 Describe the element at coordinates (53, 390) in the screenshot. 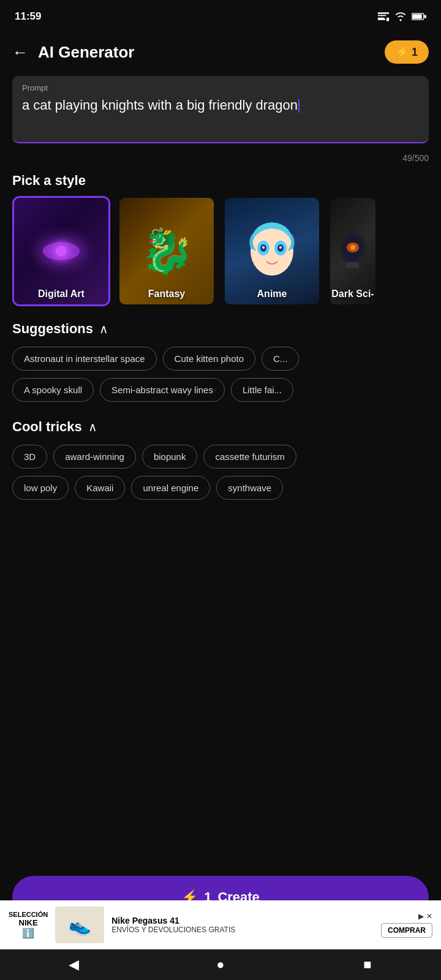

I see `suggestion-chip-4: A spooky skull` at that location.